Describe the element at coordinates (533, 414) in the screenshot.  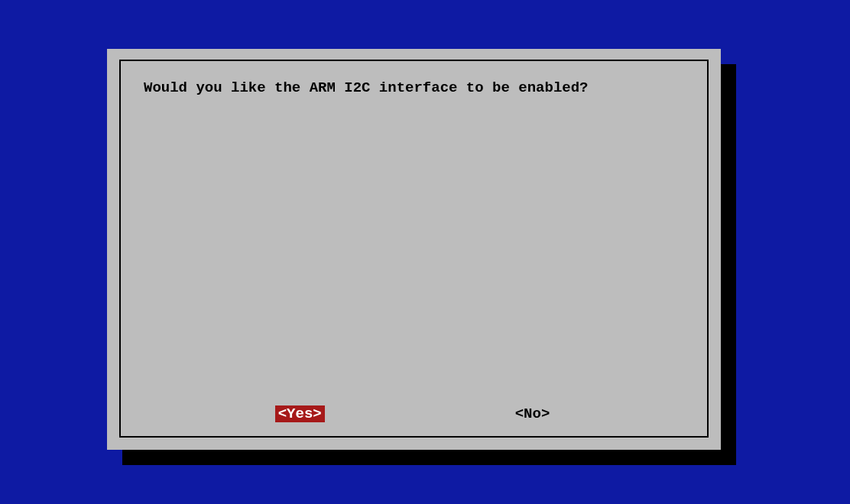
I see `no-button: <No>` at that location.